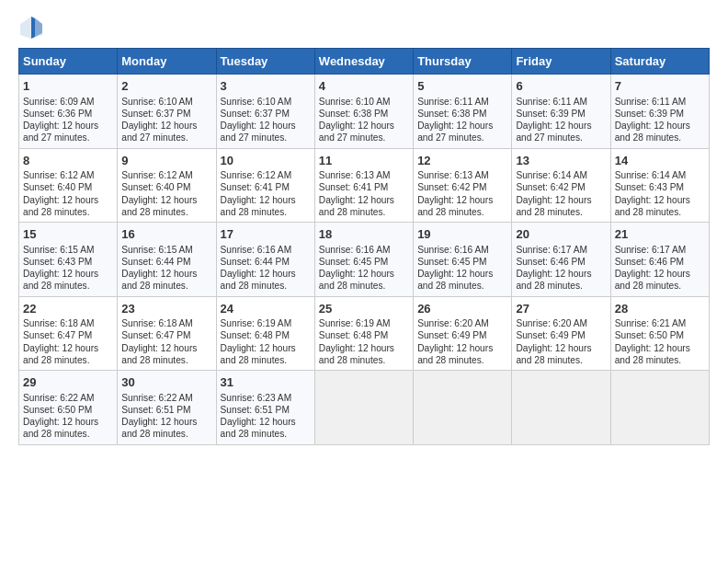 The image size is (728, 563). I want to click on calendar-cell: 6Sunrise: 6:11 AM Sunset: 6:39 PM Daylig…, so click(561, 112).